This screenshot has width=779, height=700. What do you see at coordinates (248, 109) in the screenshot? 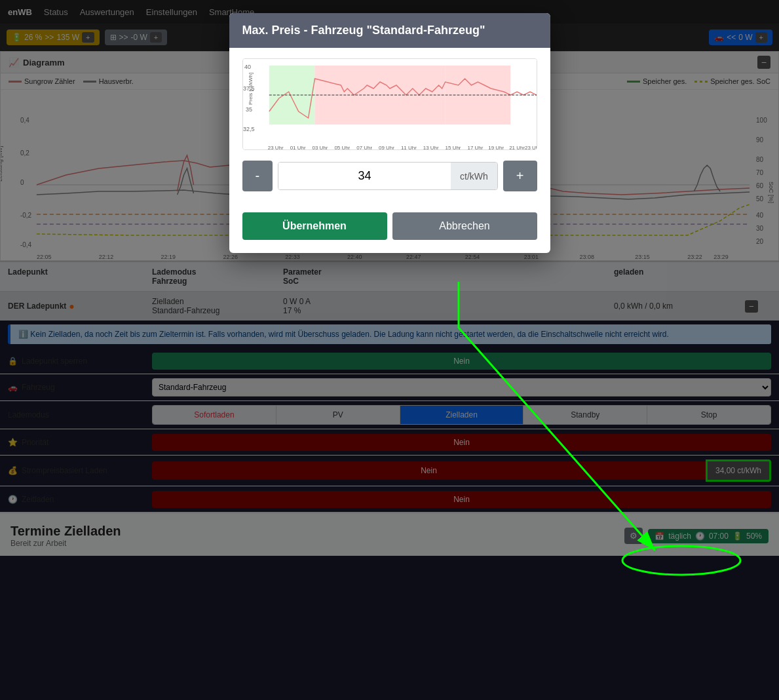
I see `svg-text: 35` at bounding box center [248, 109].